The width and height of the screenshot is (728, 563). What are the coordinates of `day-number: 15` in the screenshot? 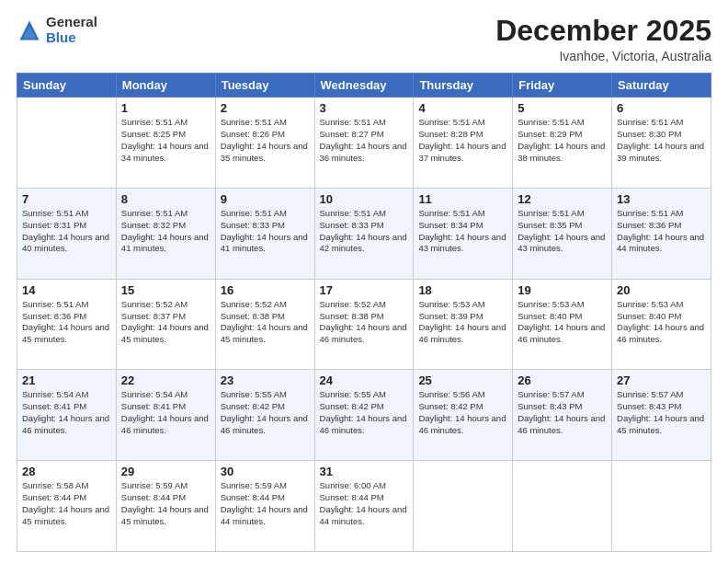 It's located at (165, 291).